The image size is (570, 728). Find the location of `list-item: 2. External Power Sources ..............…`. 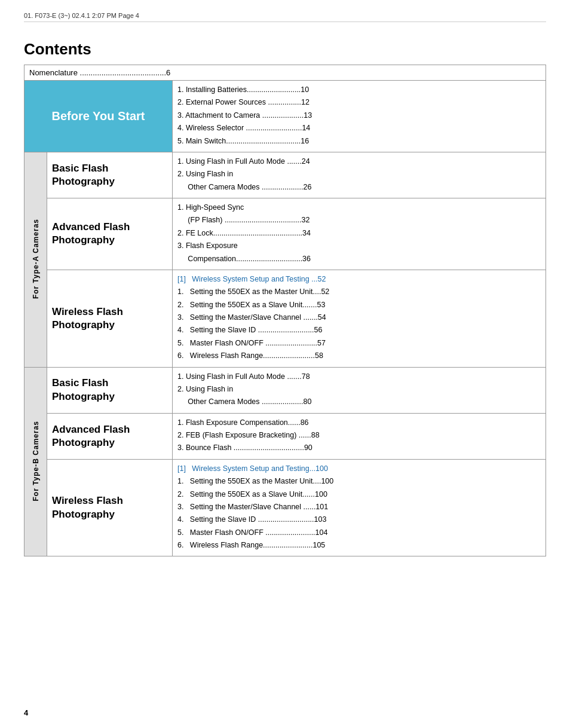

list-item: 2. External Power Sources ..............… is located at coordinates (359, 103).